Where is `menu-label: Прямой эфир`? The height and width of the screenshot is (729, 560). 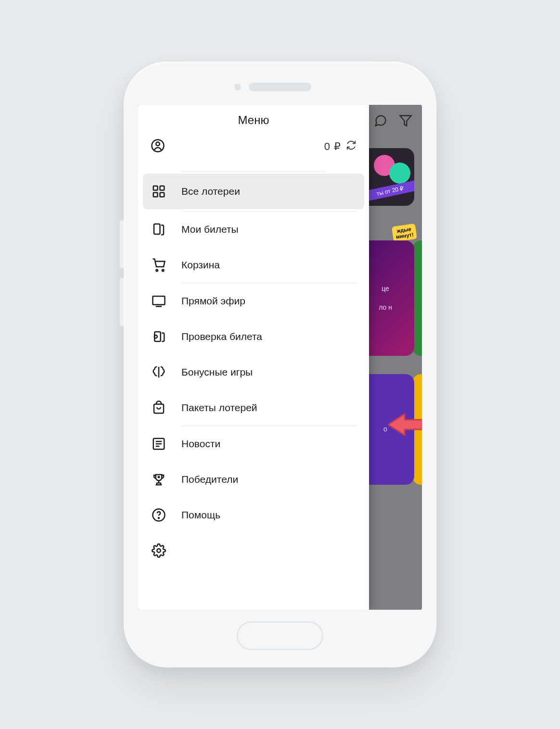 menu-label: Прямой эфир is located at coordinates (214, 301).